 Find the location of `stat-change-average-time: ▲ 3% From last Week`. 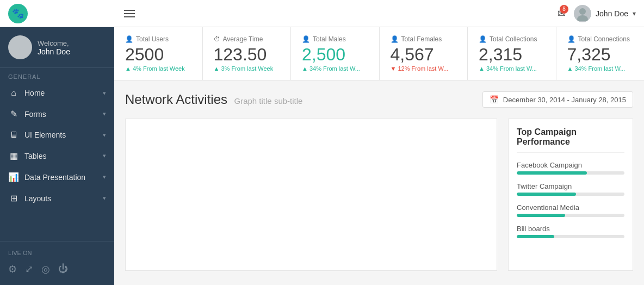

stat-change-average-time: ▲ 3% From last Week is located at coordinates (247, 69).